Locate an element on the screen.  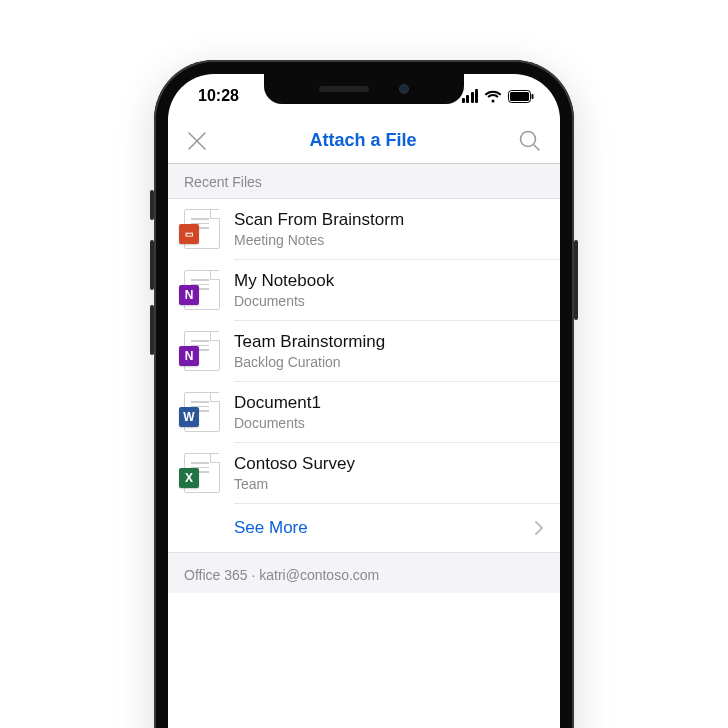
close-button is located at coordinates (197, 141).